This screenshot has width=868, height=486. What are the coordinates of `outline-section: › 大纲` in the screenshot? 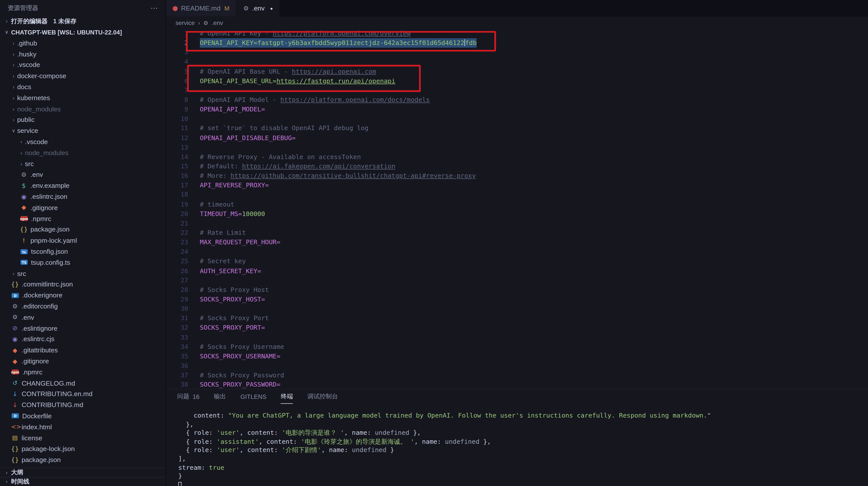 It's located at (83, 472).